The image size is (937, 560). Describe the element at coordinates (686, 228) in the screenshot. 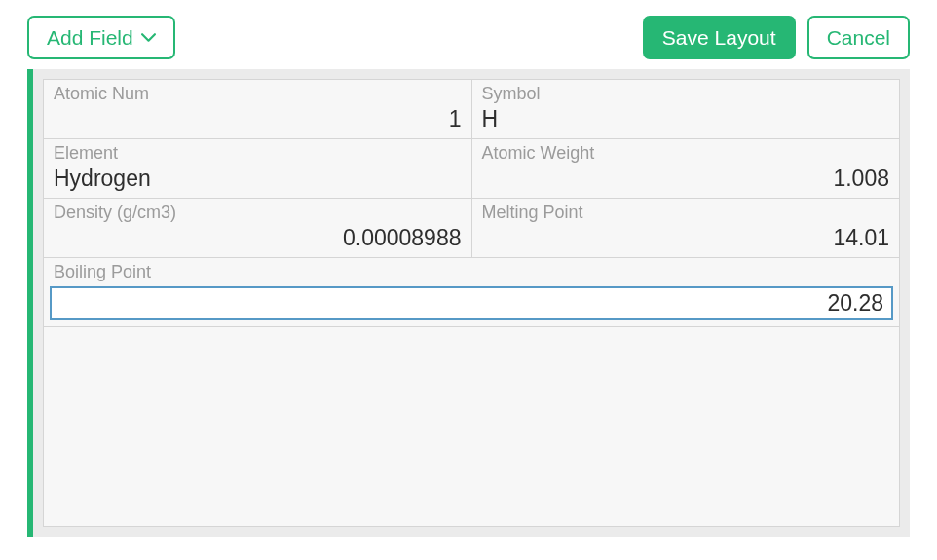

I see `field-melting-point: Melting Point 14.01` at that location.